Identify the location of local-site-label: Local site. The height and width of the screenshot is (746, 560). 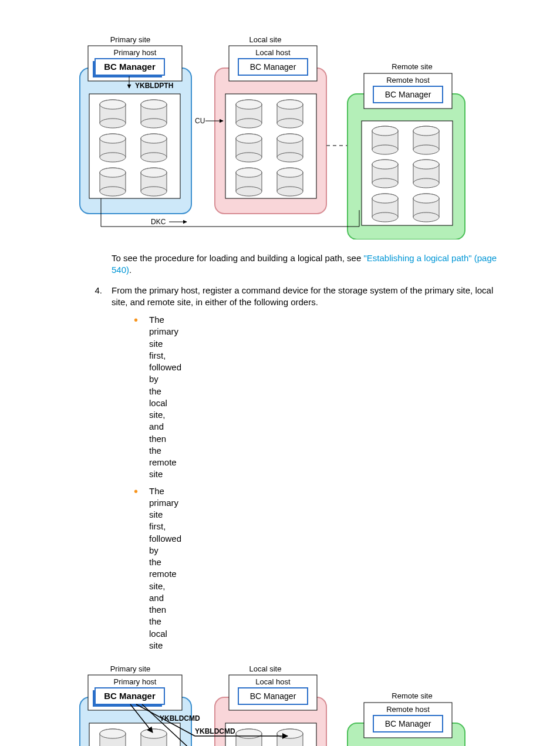
(265, 40).